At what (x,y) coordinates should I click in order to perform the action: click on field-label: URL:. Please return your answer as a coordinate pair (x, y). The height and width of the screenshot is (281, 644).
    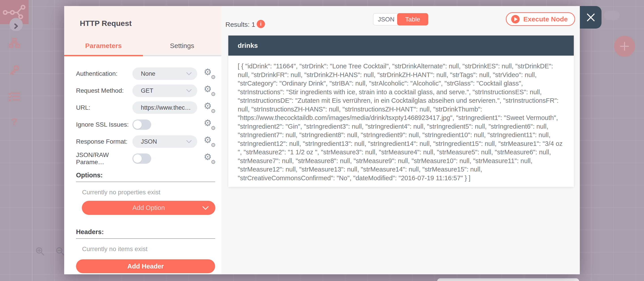
    Looking at the image, I should click on (104, 108).